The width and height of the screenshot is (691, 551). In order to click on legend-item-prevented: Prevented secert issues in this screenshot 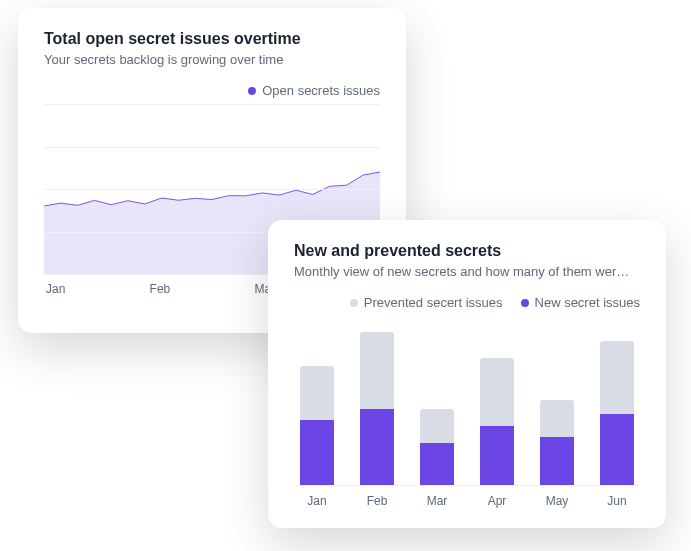, I will do `click(426, 302)`.